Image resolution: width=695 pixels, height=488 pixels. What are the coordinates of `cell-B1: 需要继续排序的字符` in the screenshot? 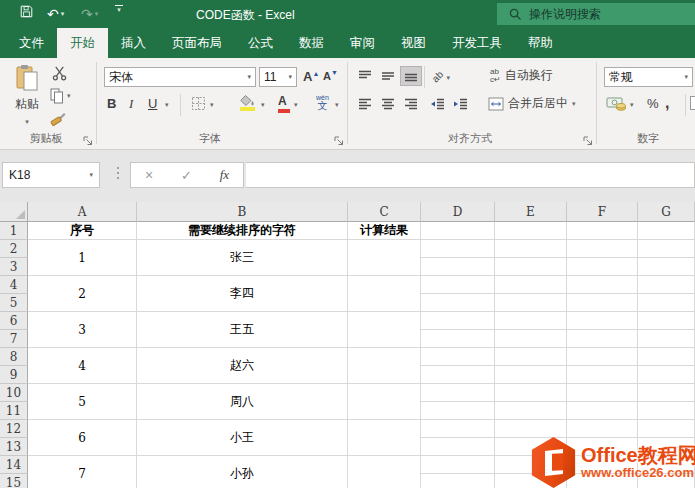 It's located at (242, 231).